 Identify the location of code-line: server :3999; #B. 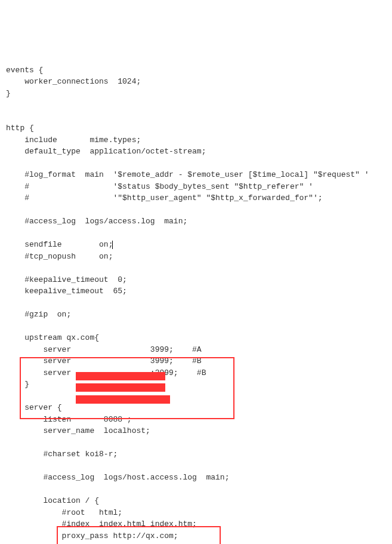
(106, 373).